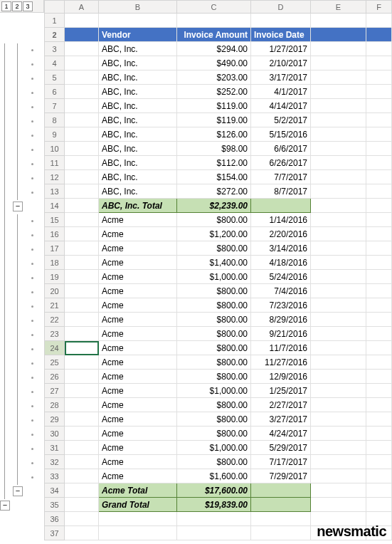 This screenshot has height=544, width=392. What do you see at coordinates (82, 263) in the screenshot?
I see `cell-A18` at bounding box center [82, 263].